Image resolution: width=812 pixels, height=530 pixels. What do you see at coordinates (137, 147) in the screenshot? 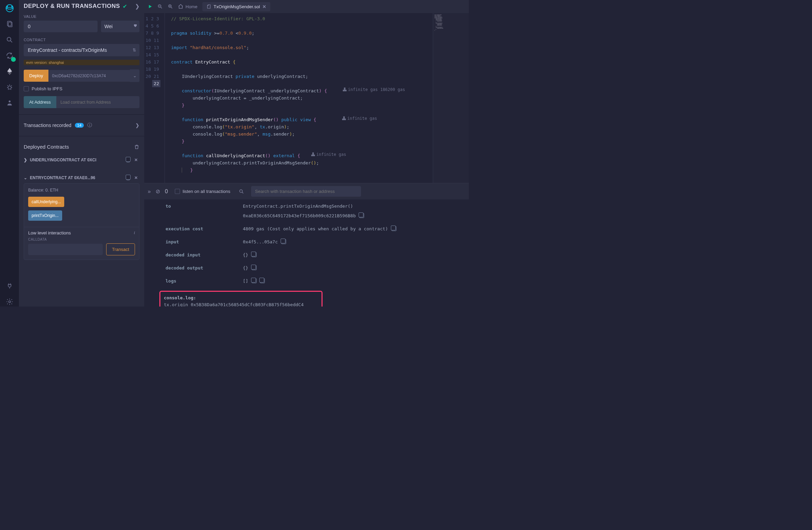
I see `trash-icon` at bounding box center [137, 147].